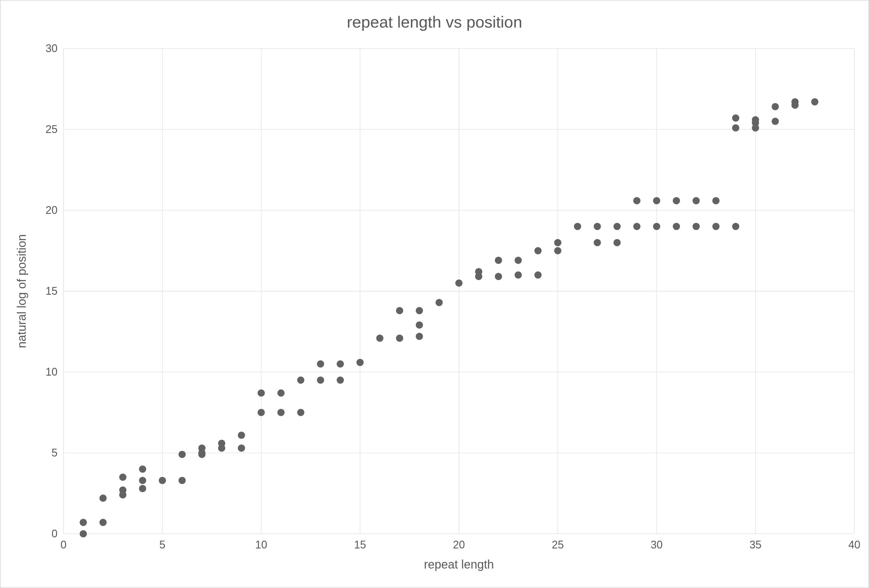 This screenshot has width=869, height=588. I want to click on x-tick-label: 40, so click(854, 545).